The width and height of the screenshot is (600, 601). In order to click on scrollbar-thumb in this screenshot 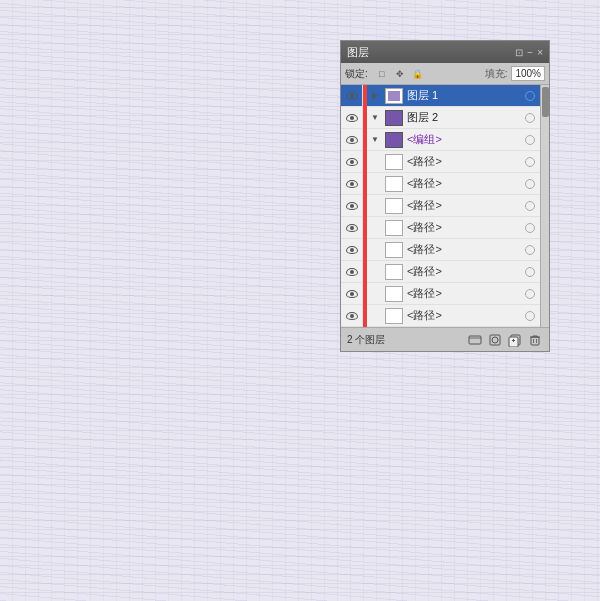, I will do `click(546, 102)`.